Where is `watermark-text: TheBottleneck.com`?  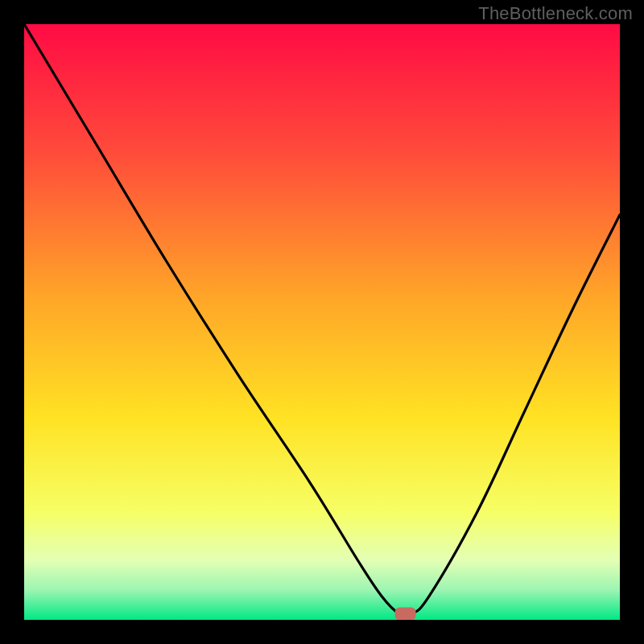
watermark-text: TheBottleneck.com is located at coordinates (555, 14).